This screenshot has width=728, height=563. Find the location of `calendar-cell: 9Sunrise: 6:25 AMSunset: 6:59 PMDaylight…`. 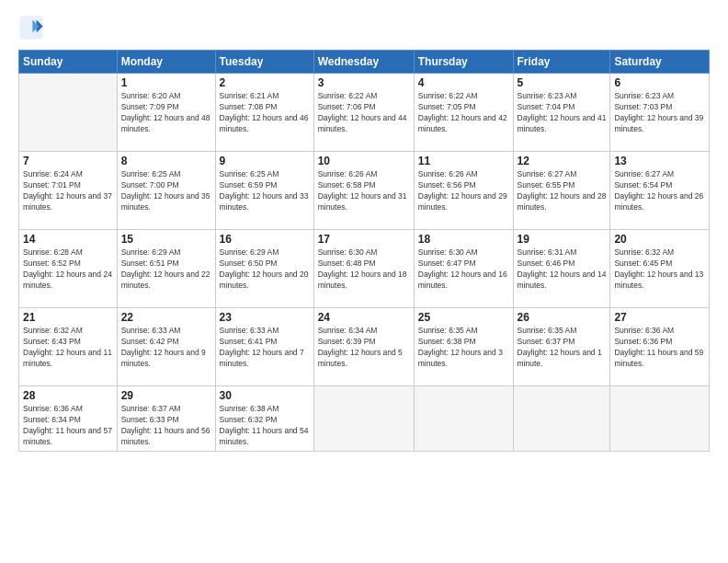

calendar-cell: 9Sunrise: 6:25 AMSunset: 6:59 PMDaylight… is located at coordinates (265, 191).